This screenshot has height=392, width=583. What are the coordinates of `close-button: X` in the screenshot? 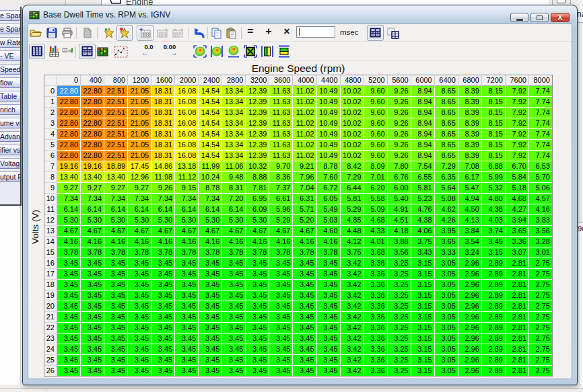 It's located at (560, 17).